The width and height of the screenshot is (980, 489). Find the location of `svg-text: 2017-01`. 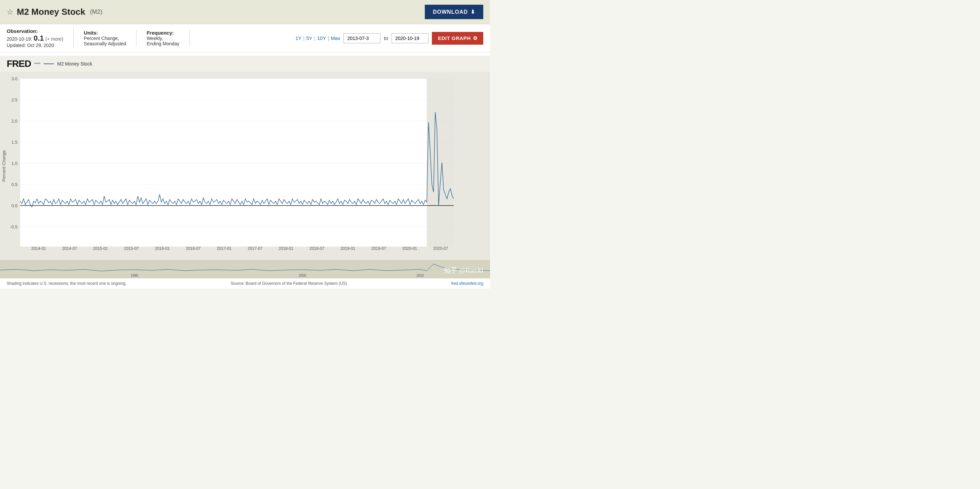

svg-text: 2017-01 is located at coordinates (224, 249).